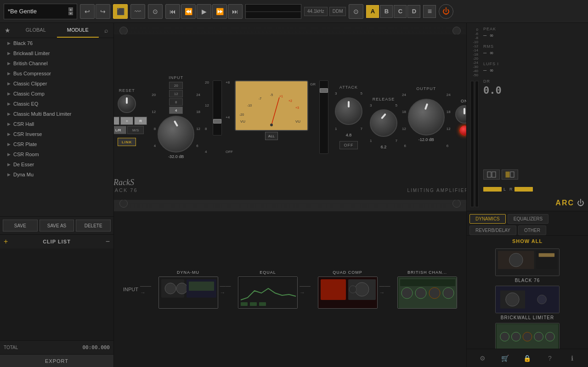 The image size is (588, 367). I want to click on tab-global: GLOBAL, so click(36, 30).